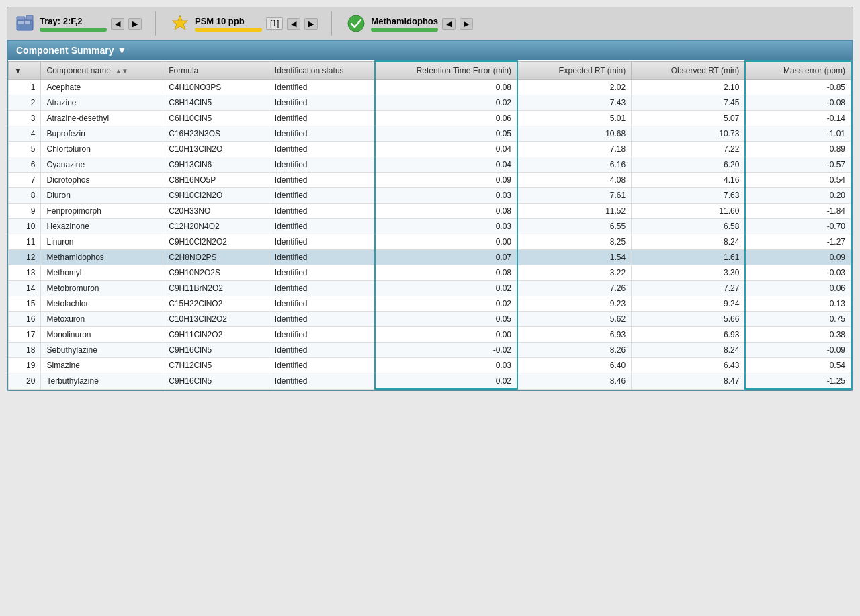 The width and height of the screenshot is (860, 616). What do you see at coordinates (25, 382) in the screenshot?
I see `cell-index: 20` at bounding box center [25, 382].